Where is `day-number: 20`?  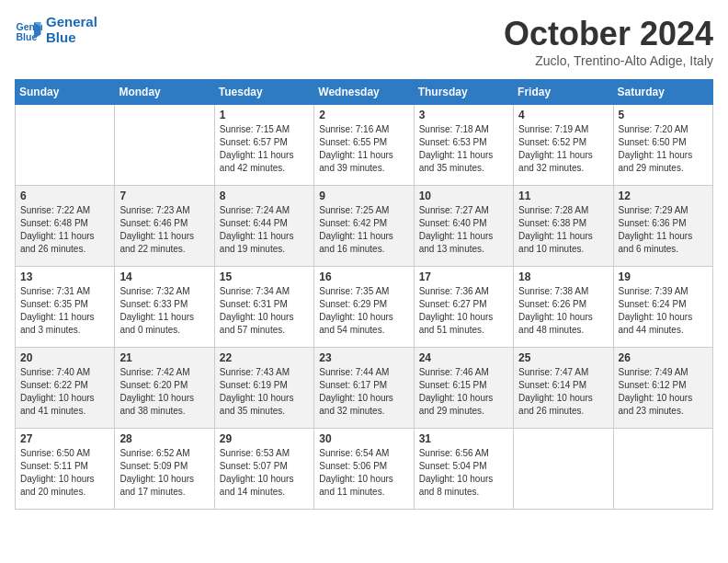
day-number: 20 is located at coordinates (64, 358).